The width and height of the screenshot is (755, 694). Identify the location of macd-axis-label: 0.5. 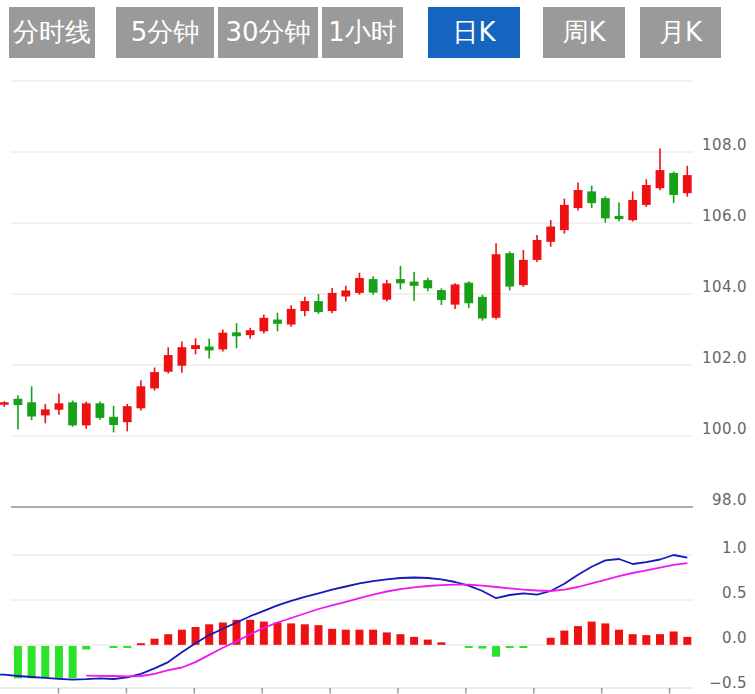
(734, 593).